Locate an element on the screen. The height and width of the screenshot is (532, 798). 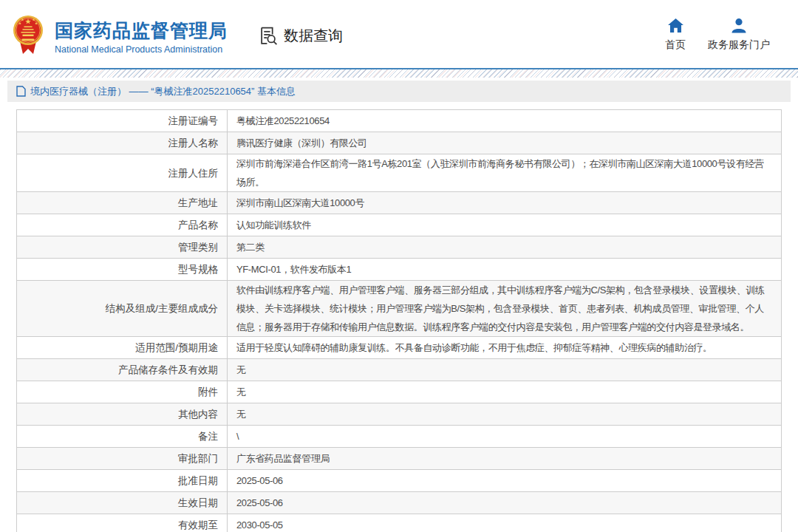
row-label: 管理类别 is located at coordinates (123, 248).